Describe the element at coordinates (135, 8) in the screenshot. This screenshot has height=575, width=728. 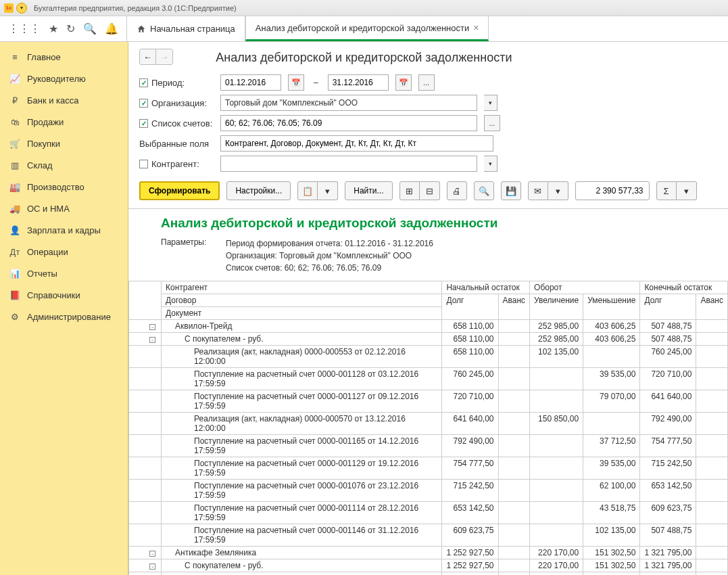
I see `window-title: Бухгалтерия предприятия, редакция 3.0 (1…` at that location.